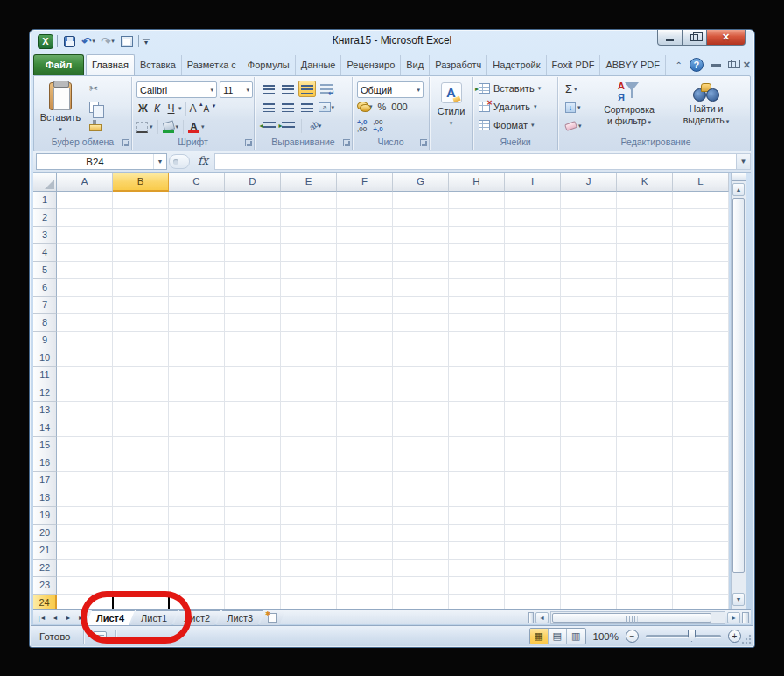  I want to click on minimize-button, so click(670, 38).